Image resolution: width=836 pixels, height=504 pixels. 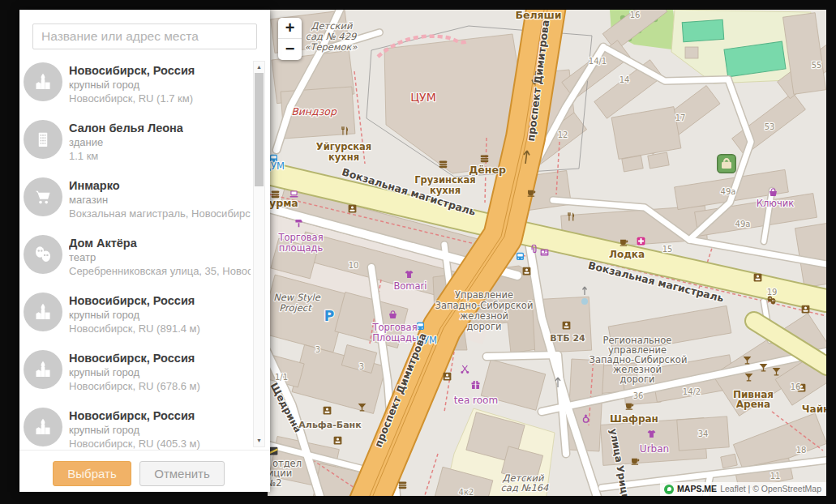 I want to click on building-icon, so click(x=43, y=139).